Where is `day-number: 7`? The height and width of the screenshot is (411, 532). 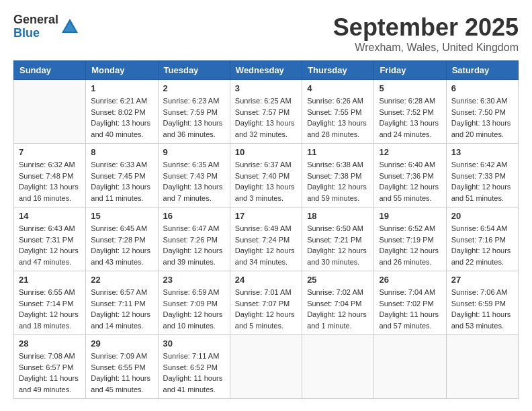 day-number: 7 is located at coordinates (50, 152).